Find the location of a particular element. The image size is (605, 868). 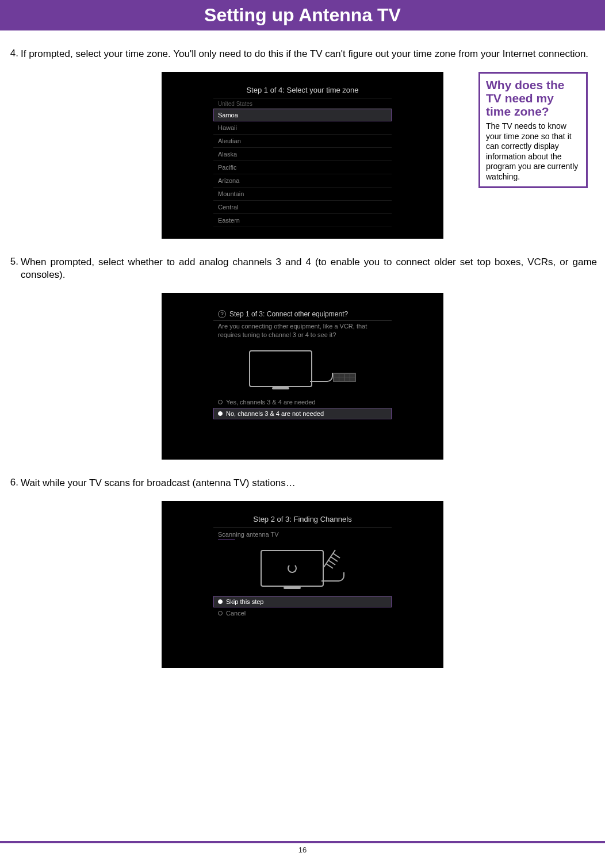

timezone-item: Pacific is located at coordinates (302, 168).